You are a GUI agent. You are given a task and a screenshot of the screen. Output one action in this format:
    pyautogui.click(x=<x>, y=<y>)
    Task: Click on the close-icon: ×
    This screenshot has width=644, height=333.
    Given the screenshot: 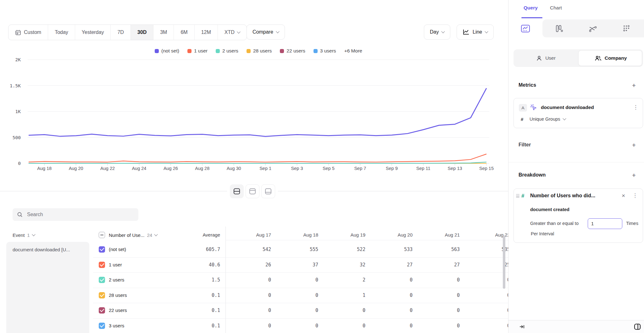 What is the action you would take?
    pyautogui.click(x=623, y=196)
    